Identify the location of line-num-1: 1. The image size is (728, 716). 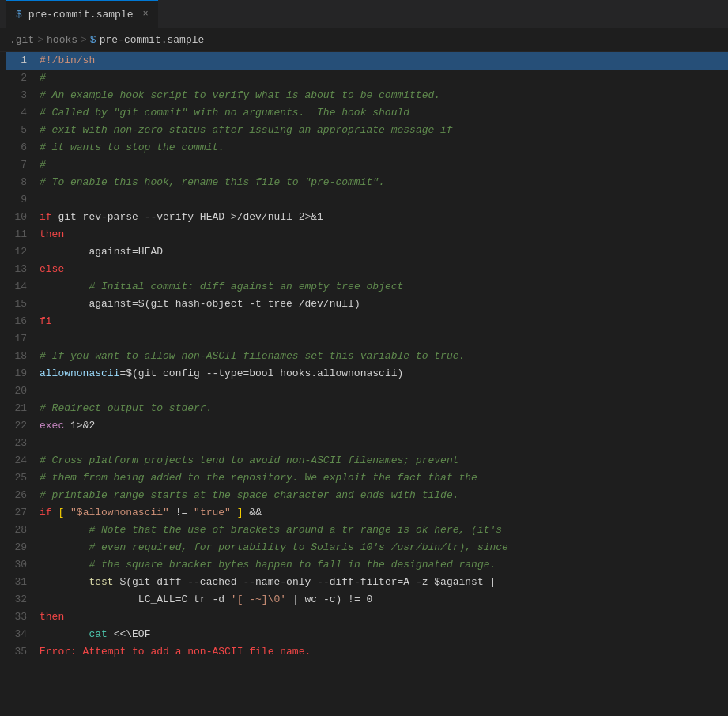
(23, 61).